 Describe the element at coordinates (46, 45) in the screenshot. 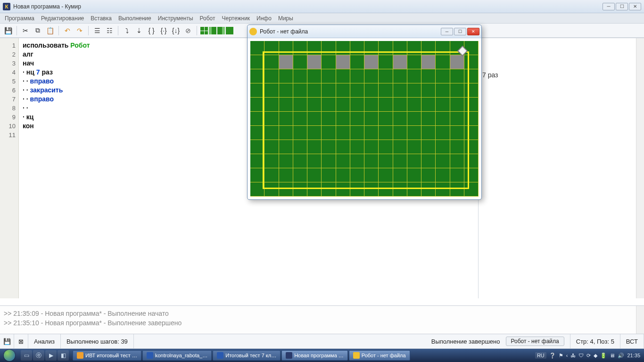

I see `code-text: использовать` at that location.